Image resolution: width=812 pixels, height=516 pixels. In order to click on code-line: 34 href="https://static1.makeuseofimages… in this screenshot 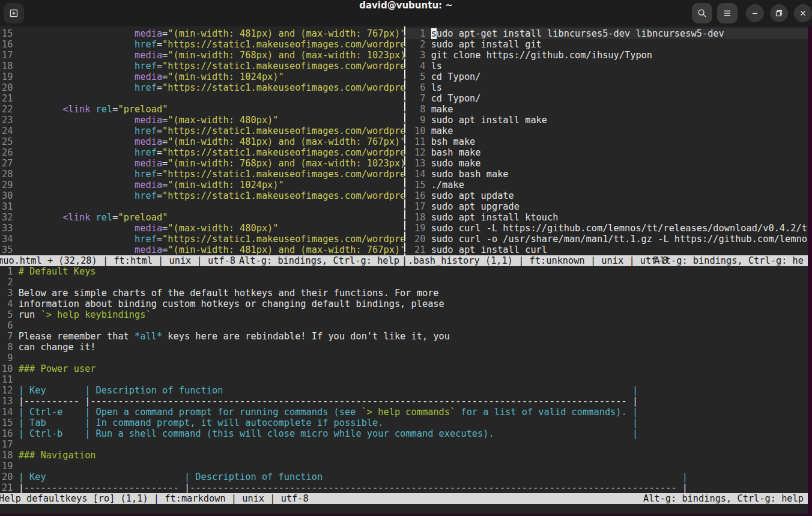, I will do `click(203, 239)`.